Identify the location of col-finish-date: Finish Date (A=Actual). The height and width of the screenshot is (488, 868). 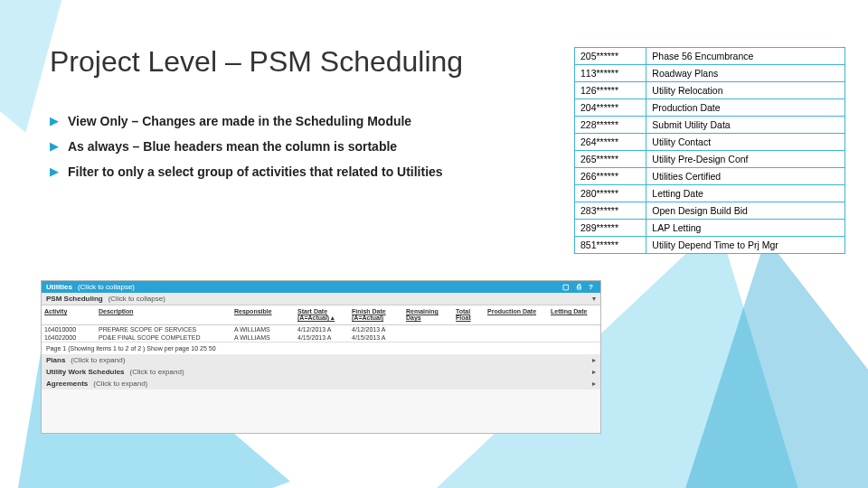
(376, 314).